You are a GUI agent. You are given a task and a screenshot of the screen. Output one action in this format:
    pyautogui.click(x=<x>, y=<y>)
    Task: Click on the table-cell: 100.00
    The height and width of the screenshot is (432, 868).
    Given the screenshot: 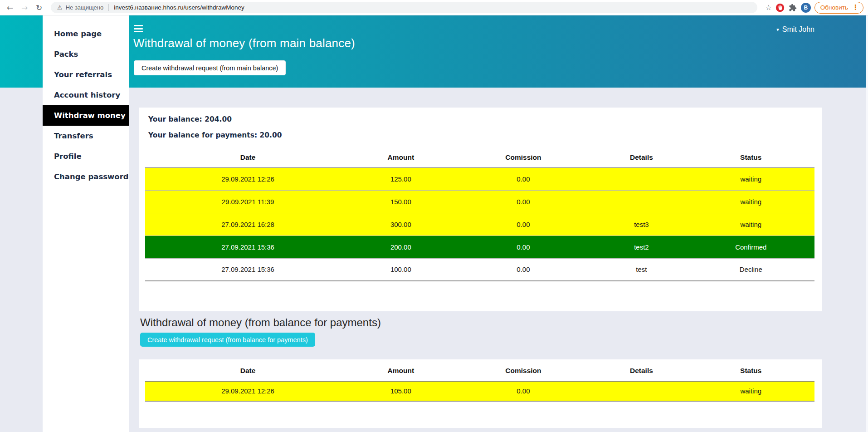 What is the action you would take?
    pyautogui.click(x=401, y=270)
    